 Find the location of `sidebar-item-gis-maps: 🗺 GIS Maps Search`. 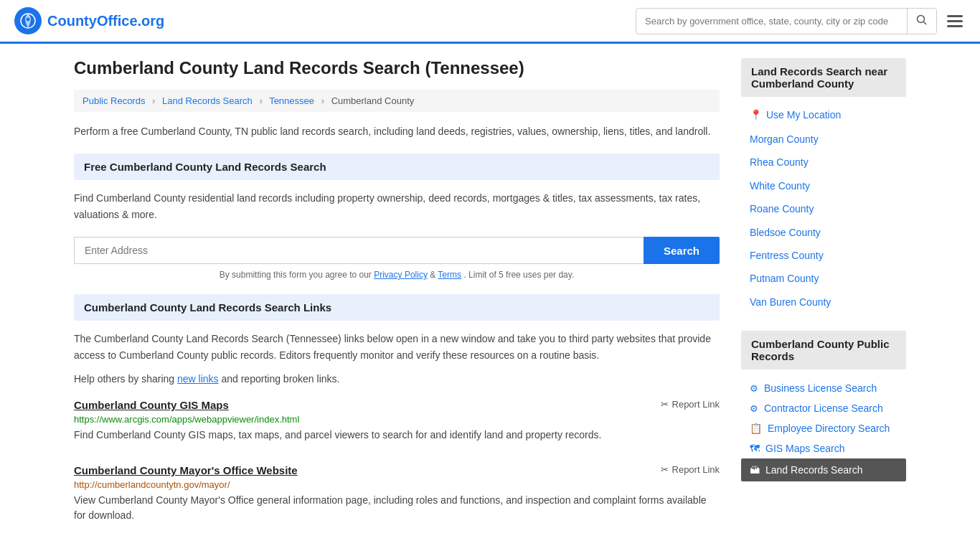

sidebar-item-gis-maps: 🗺 GIS Maps Search is located at coordinates (824, 448).